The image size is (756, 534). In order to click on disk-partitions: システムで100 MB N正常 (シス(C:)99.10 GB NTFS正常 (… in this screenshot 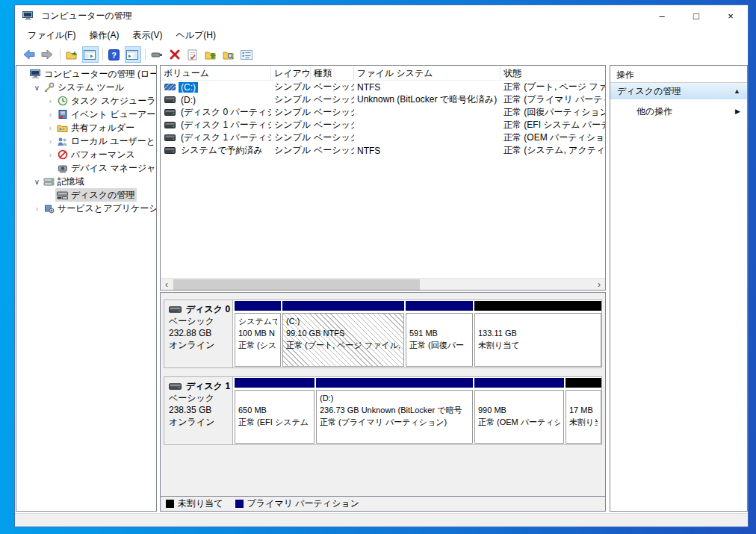, I will do `click(417, 334)`.